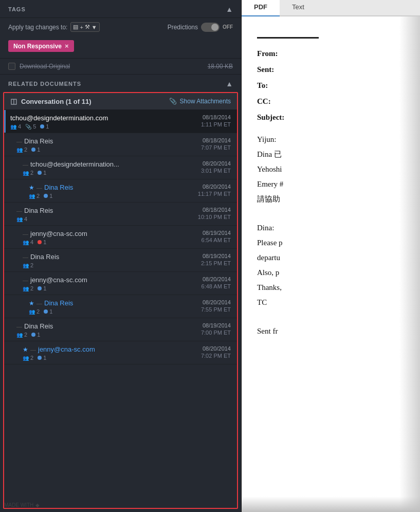 The width and height of the screenshot is (420, 512). What do you see at coordinates (120, 9) in the screenshot?
I see `tags-section-header: TAGS ▲` at bounding box center [120, 9].